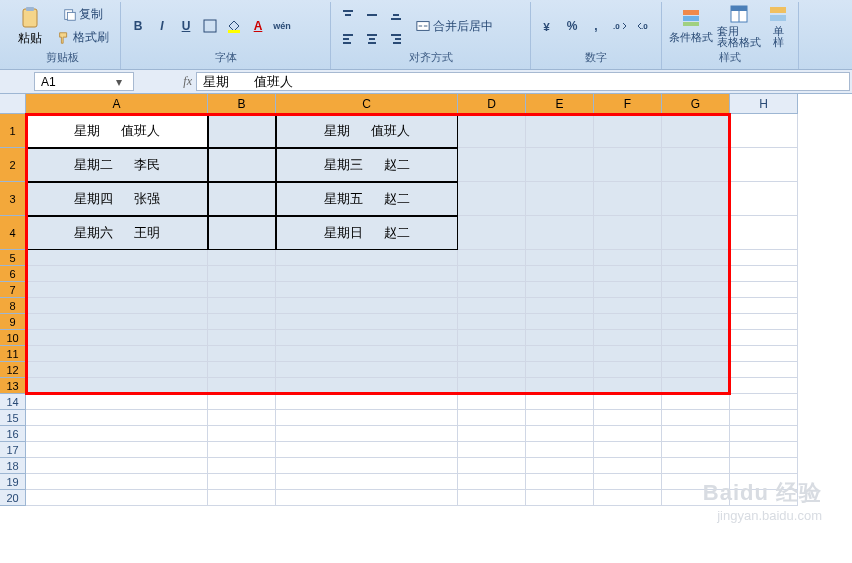  What do you see at coordinates (628, 386) in the screenshot?
I see `cell-F13` at bounding box center [628, 386].